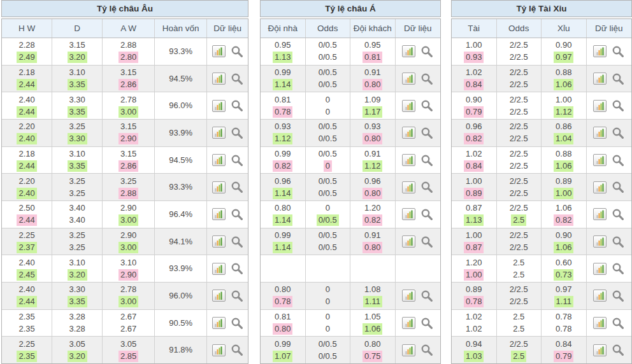 This screenshot has height=364, width=632. What do you see at coordinates (78, 100) in the screenshot?
I see `odds-value-top: 3.30` at bounding box center [78, 100].